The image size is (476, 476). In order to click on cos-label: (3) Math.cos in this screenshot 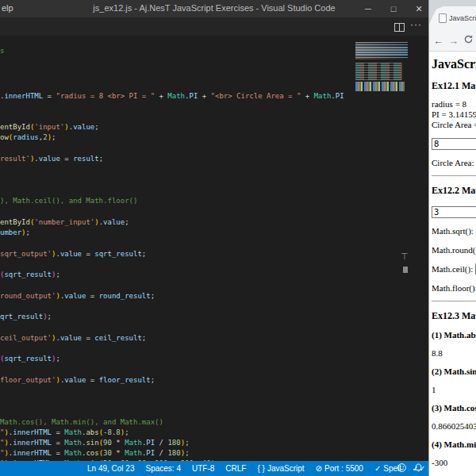, I will do `click(454, 408)`.